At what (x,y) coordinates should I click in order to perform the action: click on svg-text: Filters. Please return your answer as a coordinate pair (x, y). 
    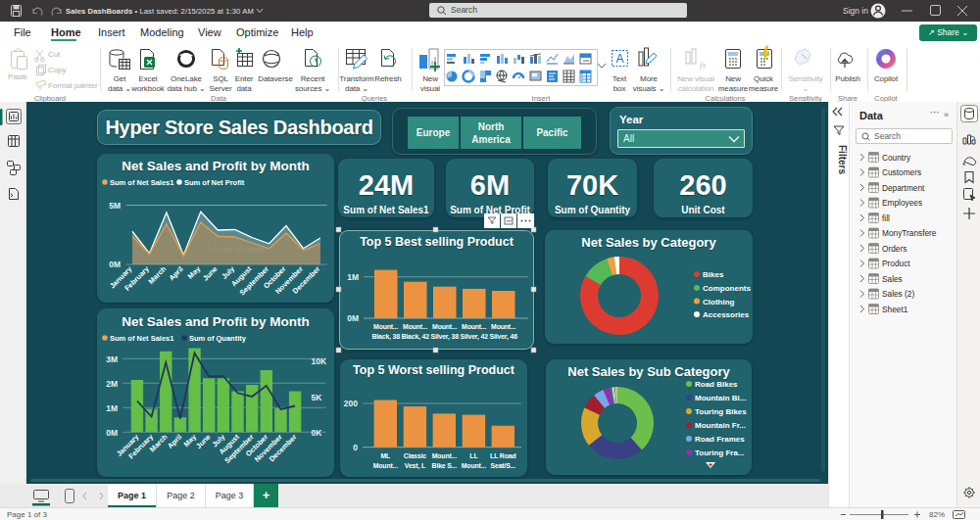
    Looking at the image, I should click on (843, 160).